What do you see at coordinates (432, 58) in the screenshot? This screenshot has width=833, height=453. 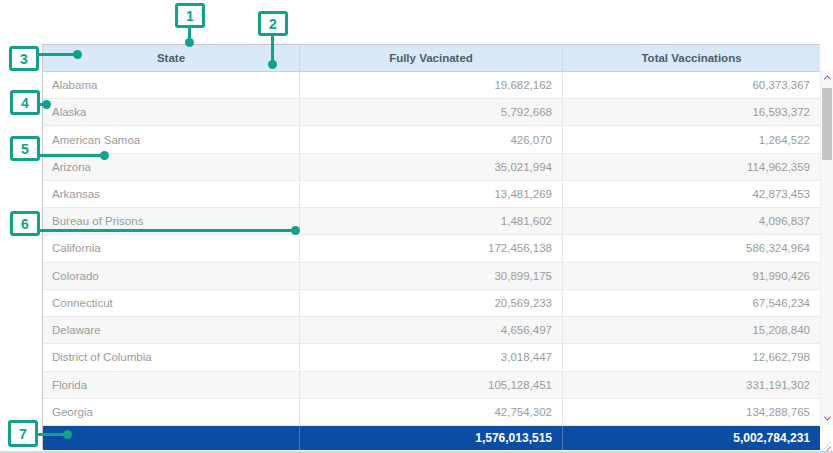 I see `column-header-fully-vaccinated: Fully Vacinated` at bounding box center [432, 58].